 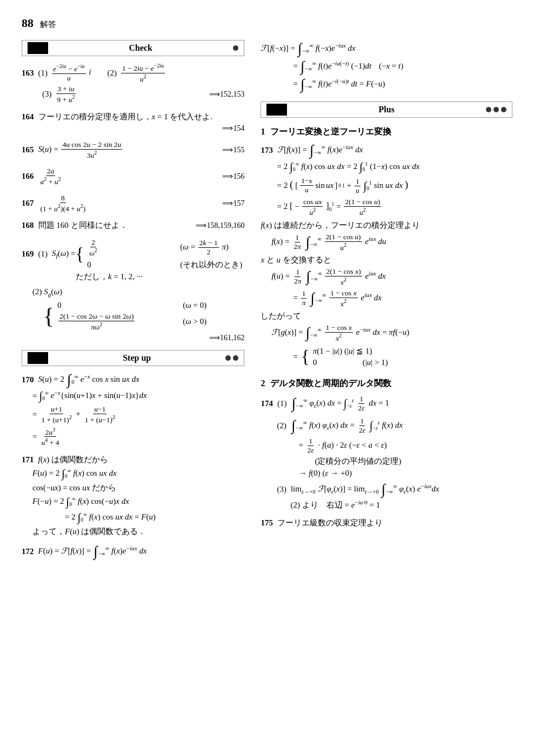 What do you see at coordinates (403, 356) in the screenshot?
I see `p173-piecewise-wrap: = { π(1 − |u|) (|u| ≦ 1) 0 (|u| > 1)` at bounding box center [403, 356].